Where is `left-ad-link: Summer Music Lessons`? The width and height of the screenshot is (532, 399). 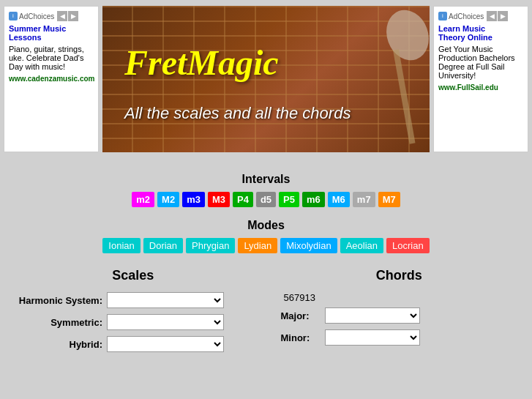
left-ad-link: Summer Music Lessons is located at coordinates (37, 33).